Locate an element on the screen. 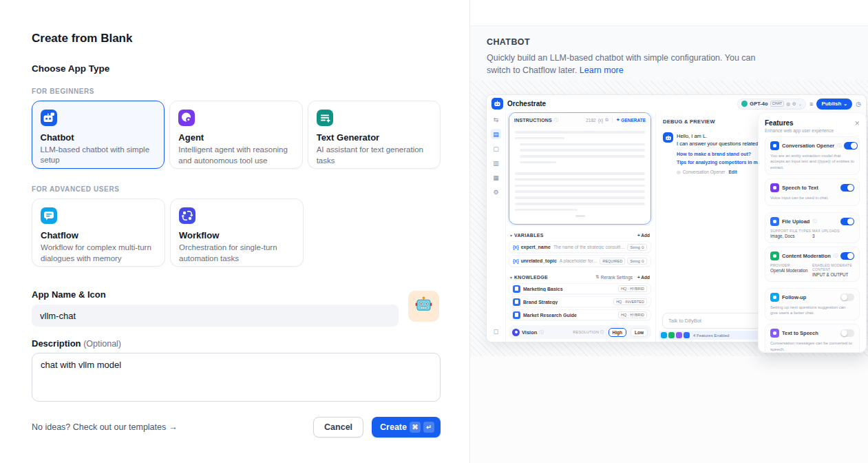  features-panel: Features ✕ Enhance web app user experien… is located at coordinates (812, 233).